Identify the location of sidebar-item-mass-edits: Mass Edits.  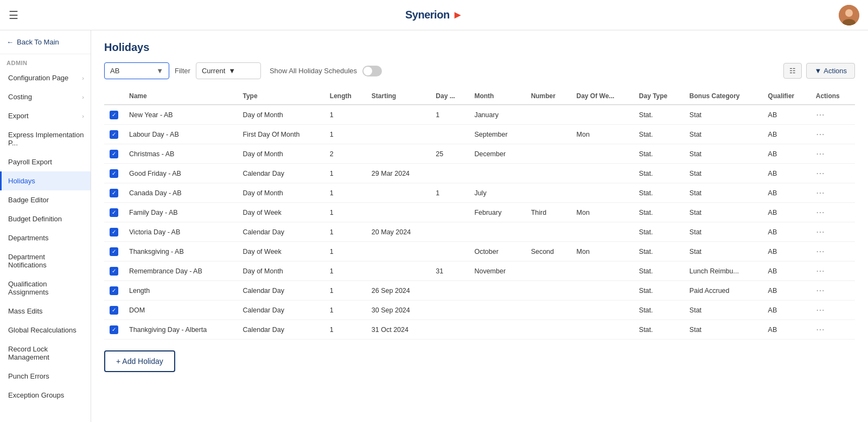
(46, 311).